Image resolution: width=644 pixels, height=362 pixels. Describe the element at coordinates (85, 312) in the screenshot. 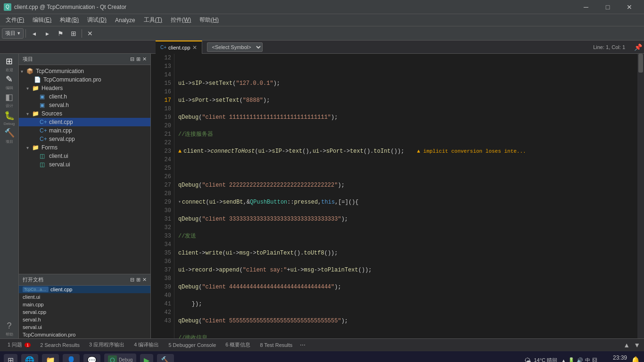

I see `open-doc-serval-cpp: serval.cpp` at that location.